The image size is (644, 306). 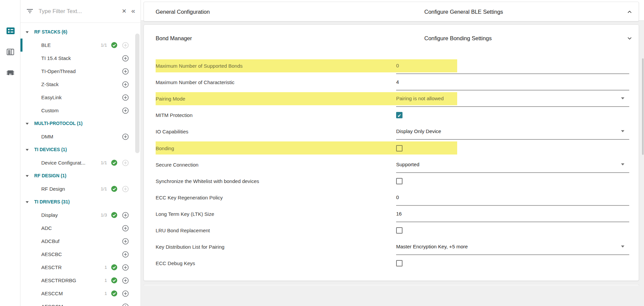 What do you see at coordinates (630, 38) in the screenshot?
I see `chevron-down-icon` at bounding box center [630, 38].